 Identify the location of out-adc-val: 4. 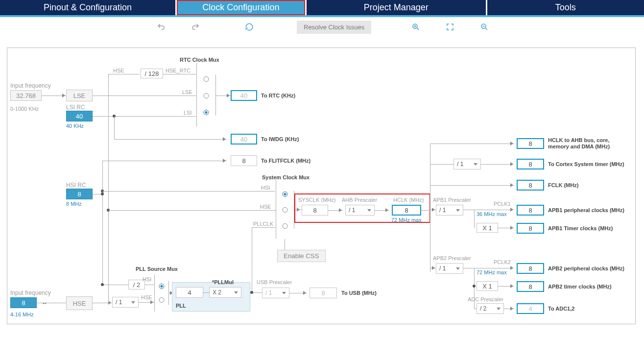
(530, 309).